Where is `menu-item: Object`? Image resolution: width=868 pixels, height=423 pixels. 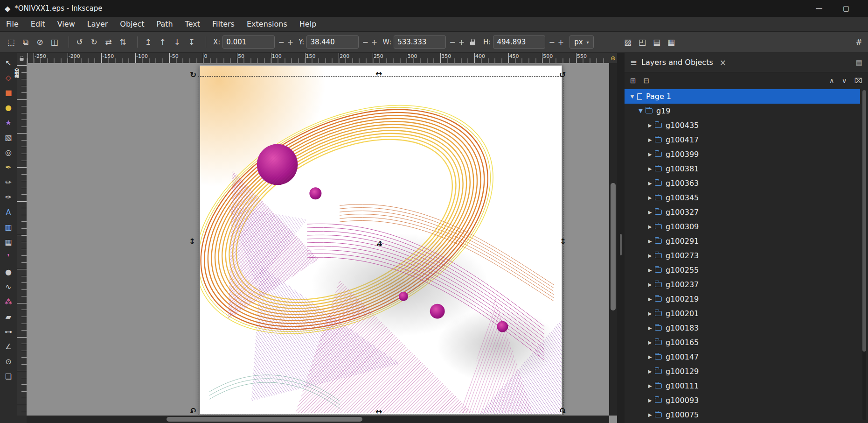
menu-item: Object is located at coordinates (132, 24).